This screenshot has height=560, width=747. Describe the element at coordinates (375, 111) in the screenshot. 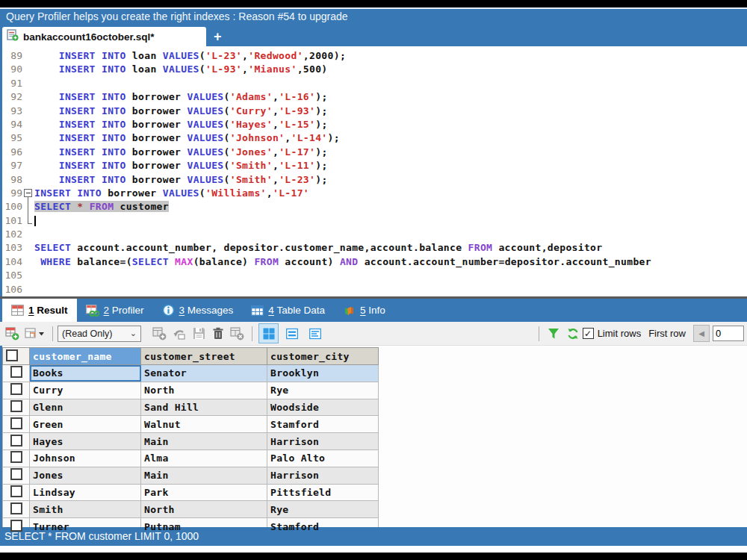

I see `code-line: 93 INSERT INTO borrower VALUES('Curry','…` at that location.